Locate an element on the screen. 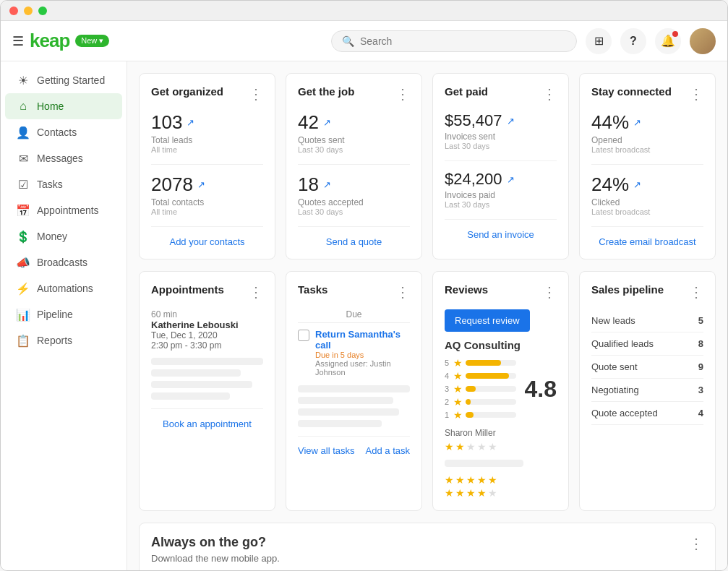  total-leads-link-icon: ↗ is located at coordinates (191, 123).